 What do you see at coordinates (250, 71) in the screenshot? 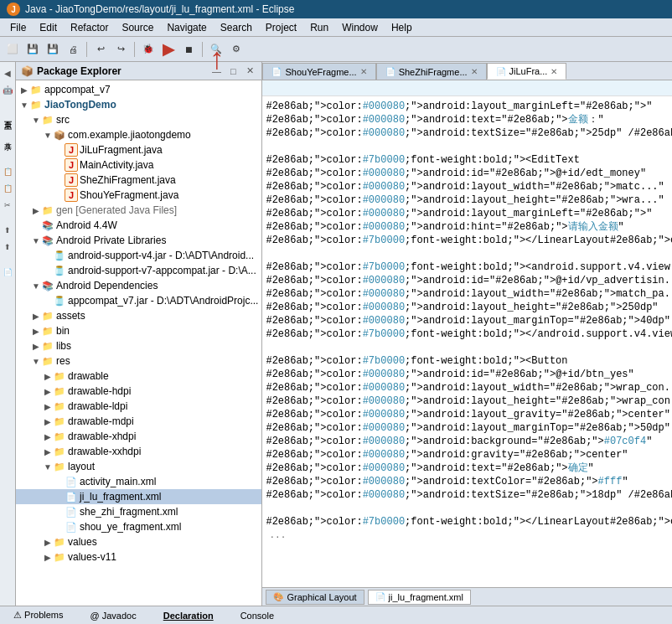
I see `panel-close-btn: ✕` at bounding box center [250, 71].